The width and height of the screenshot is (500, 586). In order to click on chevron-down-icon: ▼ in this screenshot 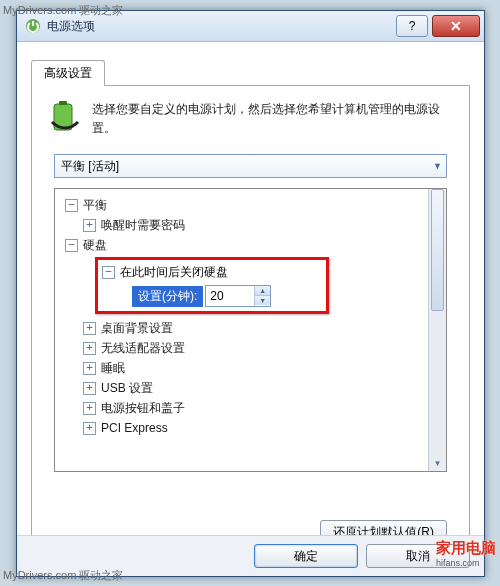, I will do `click(438, 166)`.